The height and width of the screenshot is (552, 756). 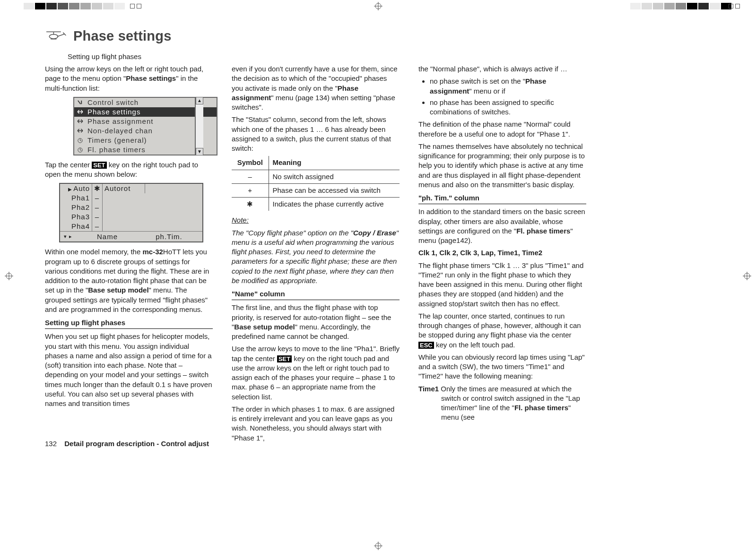 I want to click on section-heading: Setting up flight phases, so click(x=129, y=323).